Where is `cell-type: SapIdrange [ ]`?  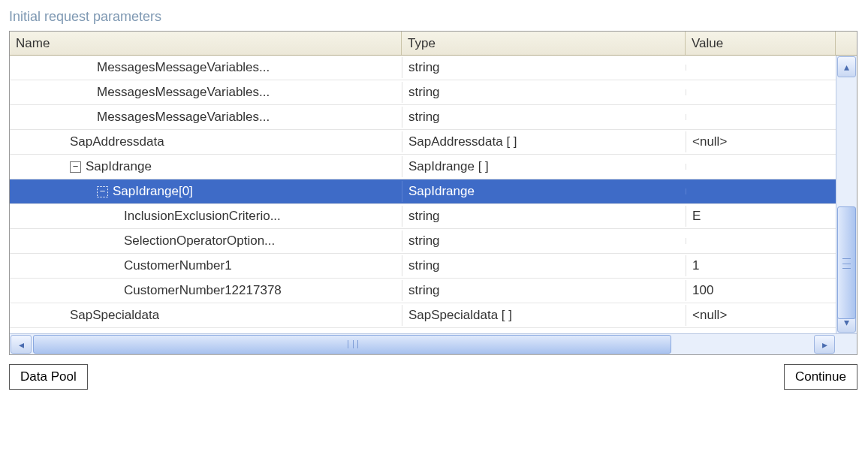 cell-type: SapIdrange [ ] is located at coordinates (544, 167).